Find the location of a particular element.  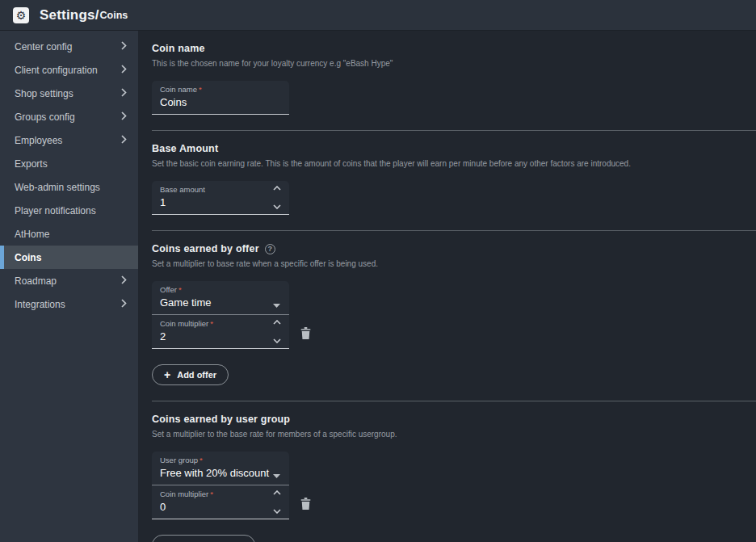

offer-multiplier-stepper: Coin multiplier* 2 is located at coordinates (220, 332).